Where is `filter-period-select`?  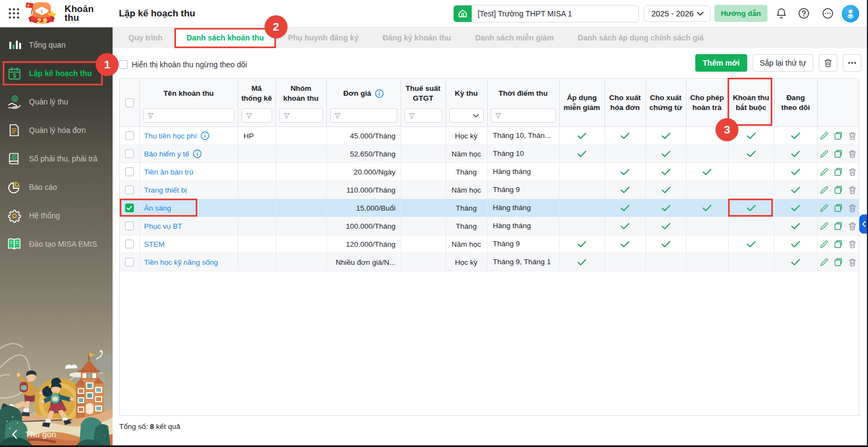
filter-period-select is located at coordinates (467, 115).